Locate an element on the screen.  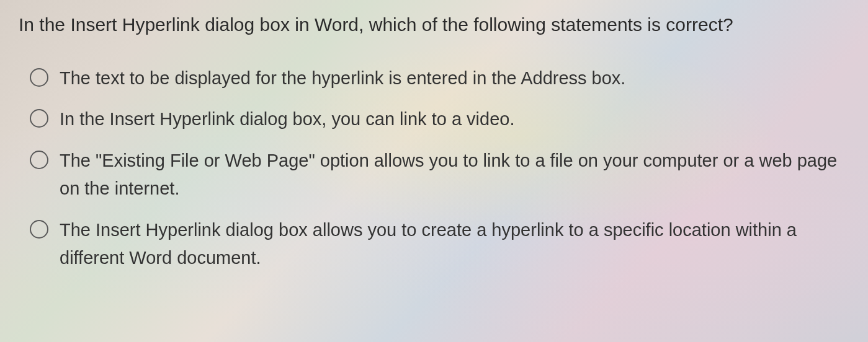
option-4-text: The Insert Hyperlink dialog box allows y… is located at coordinates (454, 244).